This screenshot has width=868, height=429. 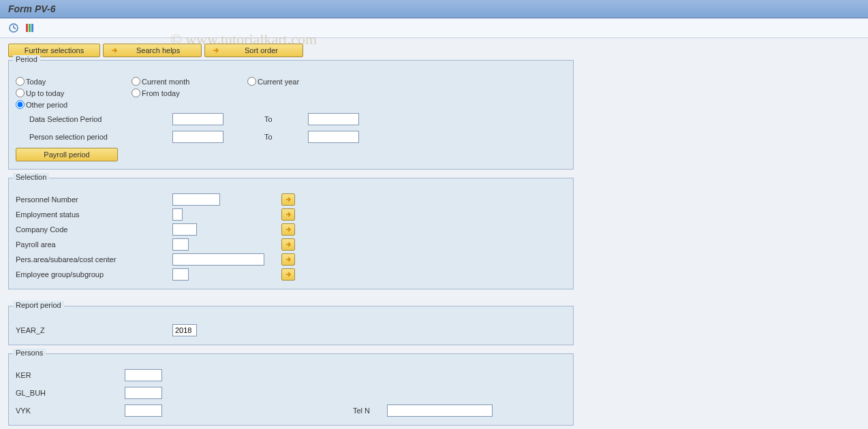 I want to click on radio-from-today: From today, so click(x=189, y=93).